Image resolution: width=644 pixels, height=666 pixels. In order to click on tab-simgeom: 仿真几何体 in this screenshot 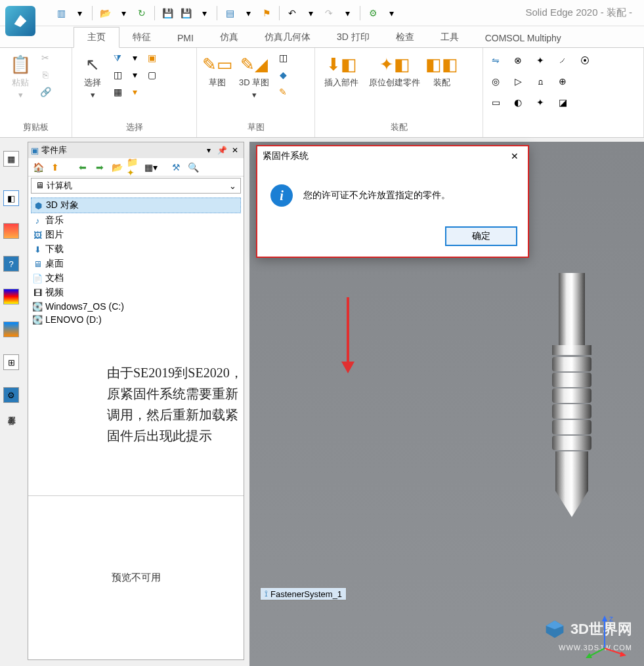, I will do `click(288, 37)`.